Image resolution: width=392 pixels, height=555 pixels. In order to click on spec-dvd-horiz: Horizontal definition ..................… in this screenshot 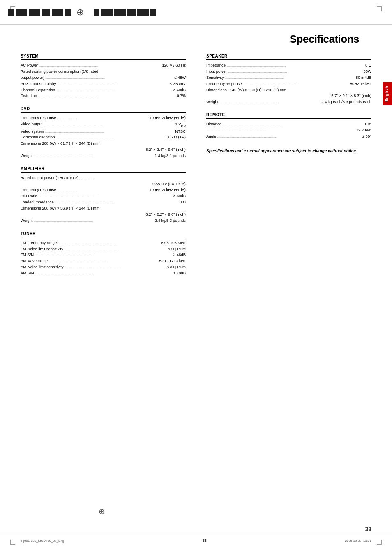, I will do `click(103, 137)`.